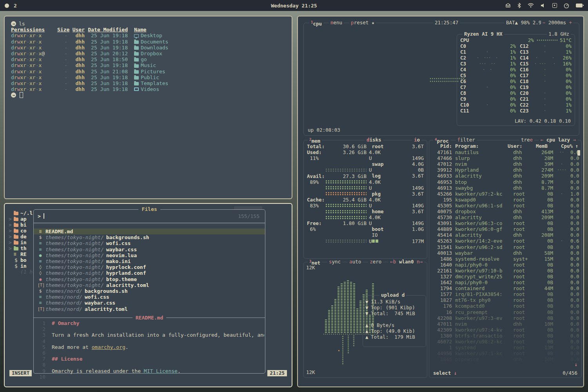  Describe the element at coordinates (508, 5) in the screenshot. I see `package-icon` at that location.